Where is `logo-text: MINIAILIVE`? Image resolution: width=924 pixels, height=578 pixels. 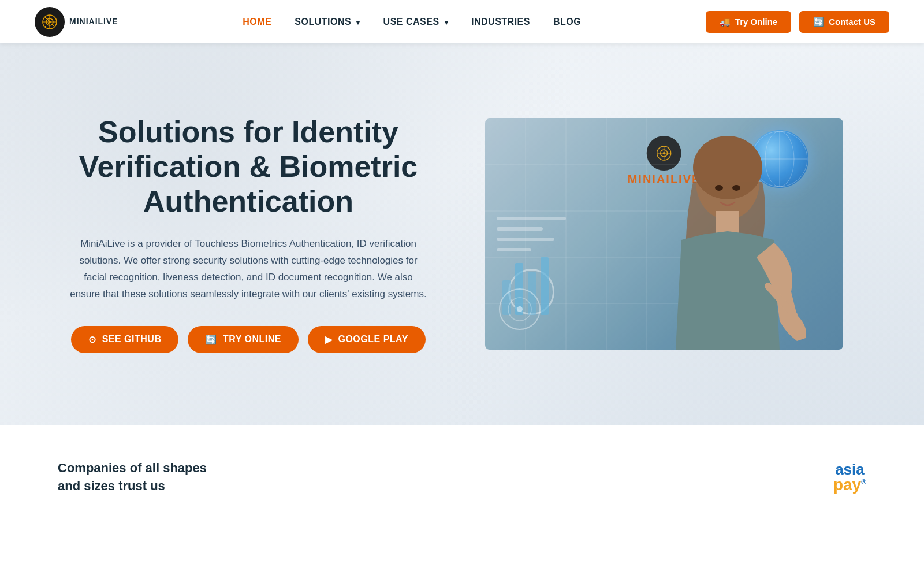 logo-text: MINIAILIVE is located at coordinates (94, 22).